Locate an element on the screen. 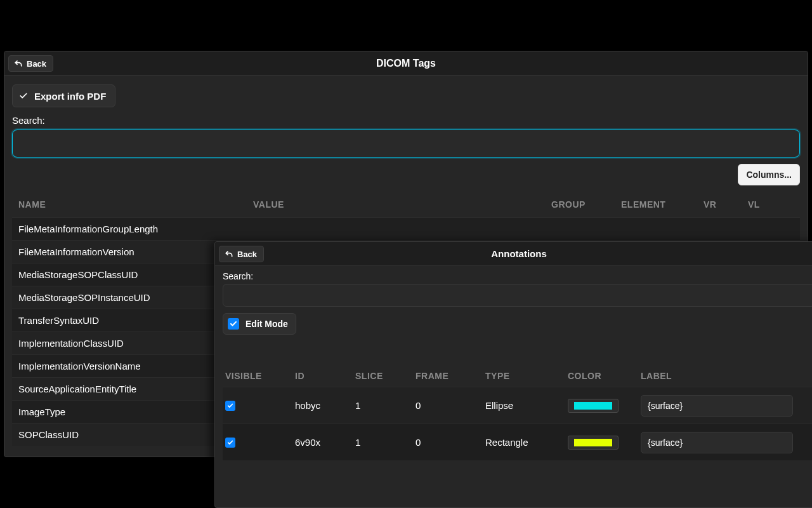 This screenshot has width=812, height=508. cell-id: hobyc is located at coordinates (325, 405).